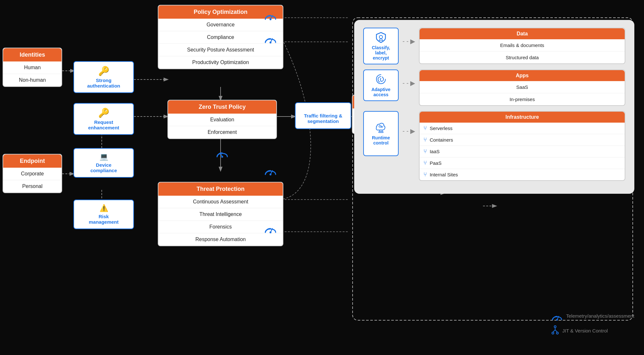  What do you see at coordinates (104, 163) in the screenshot?
I see `device-compliance-box: 💻 Device compliance` at bounding box center [104, 163].